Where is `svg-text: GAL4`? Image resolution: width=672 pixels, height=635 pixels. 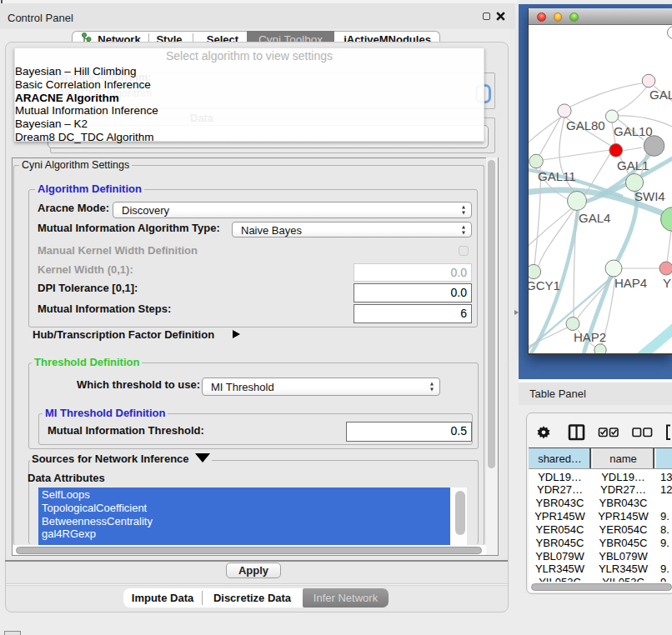
svg-text: GAL4 is located at coordinates (594, 218).